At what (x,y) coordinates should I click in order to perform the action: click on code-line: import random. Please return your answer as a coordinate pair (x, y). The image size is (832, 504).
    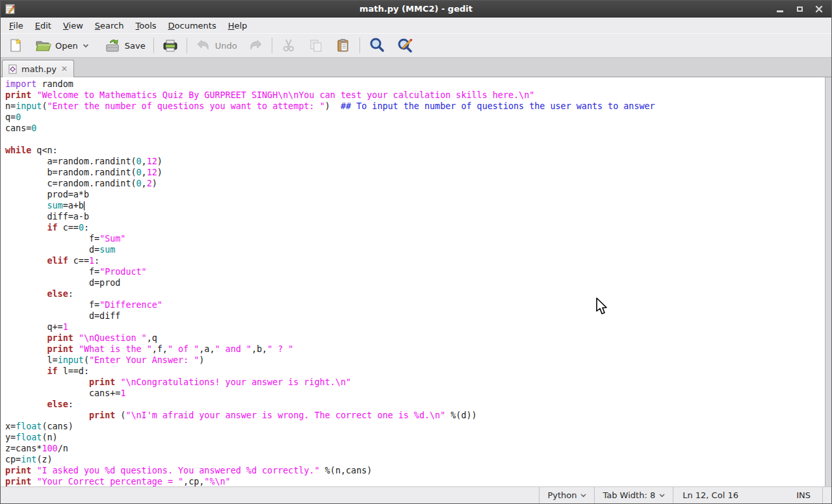
    Looking at the image, I should click on (415, 84).